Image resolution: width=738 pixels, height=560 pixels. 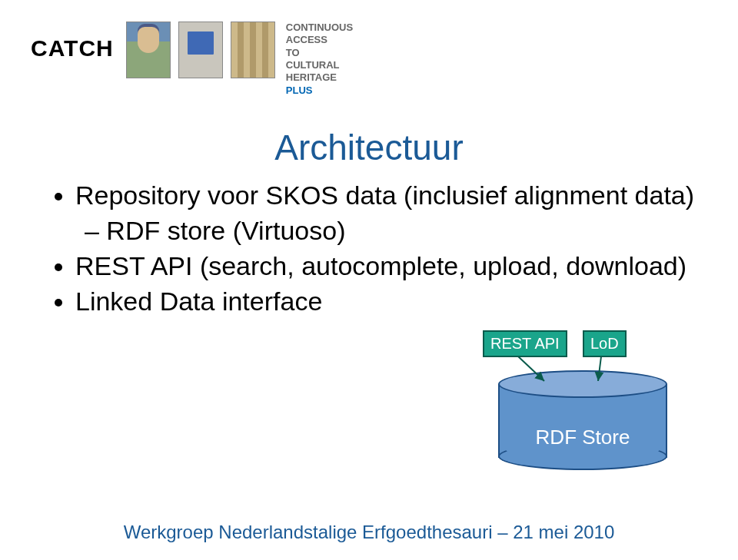 I want to click on bullet-3: Linked Data interface, so click(x=384, y=302).